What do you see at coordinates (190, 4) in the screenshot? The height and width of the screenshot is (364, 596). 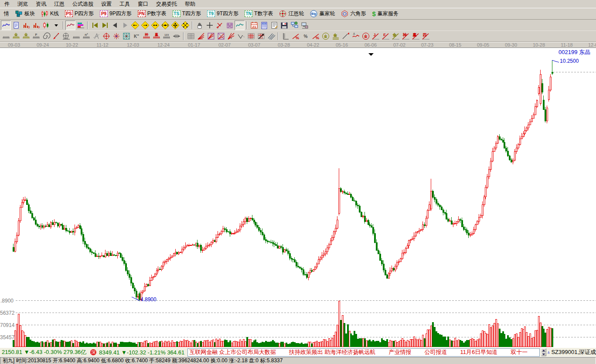 I see `menu-item-9: 帮助` at bounding box center [190, 4].